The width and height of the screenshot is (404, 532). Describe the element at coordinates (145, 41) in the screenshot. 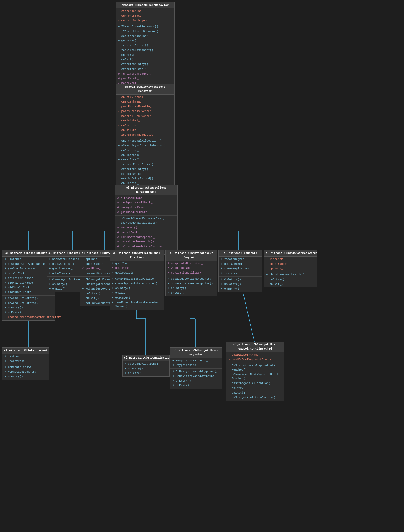

I see `method-item: + getName()` at that location.